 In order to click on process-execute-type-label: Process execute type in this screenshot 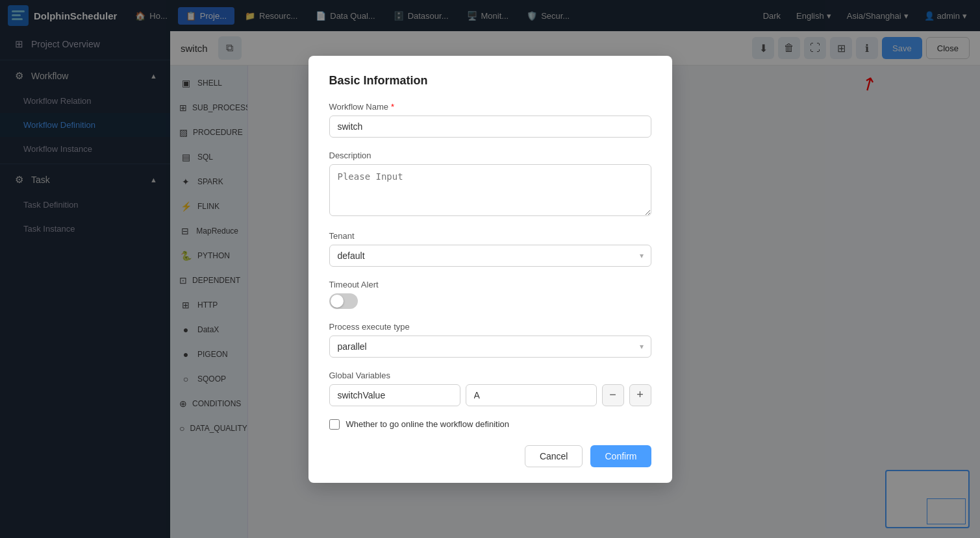, I will do `click(490, 327)`.